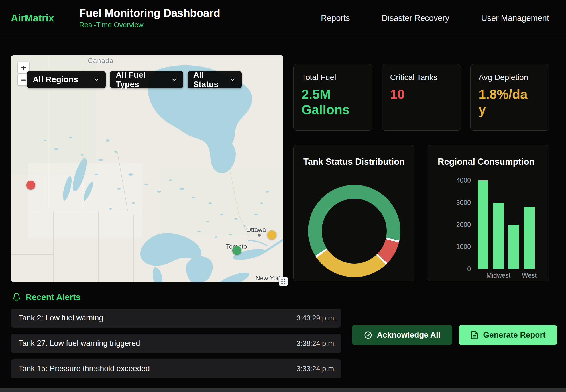  I want to click on stat-label: Critical Tanks, so click(422, 77).